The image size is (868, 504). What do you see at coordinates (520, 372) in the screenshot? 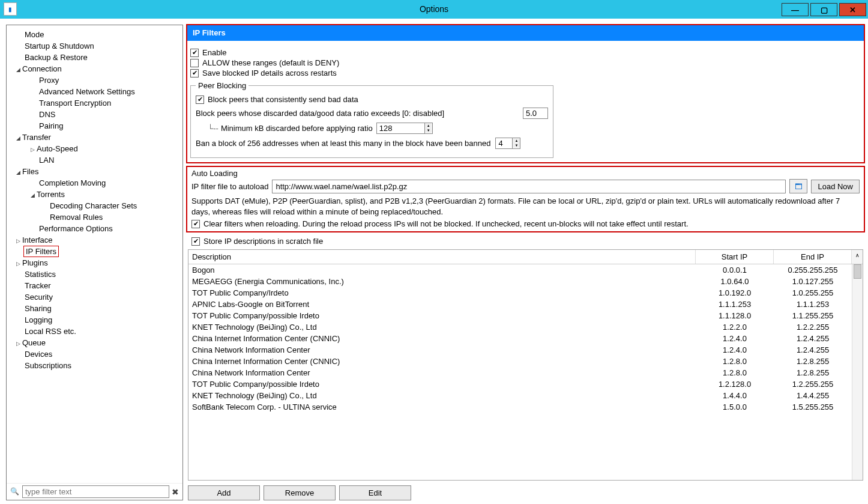
I see `table-row: China Network Information Center1.2.8.01…` at bounding box center [520, 372].